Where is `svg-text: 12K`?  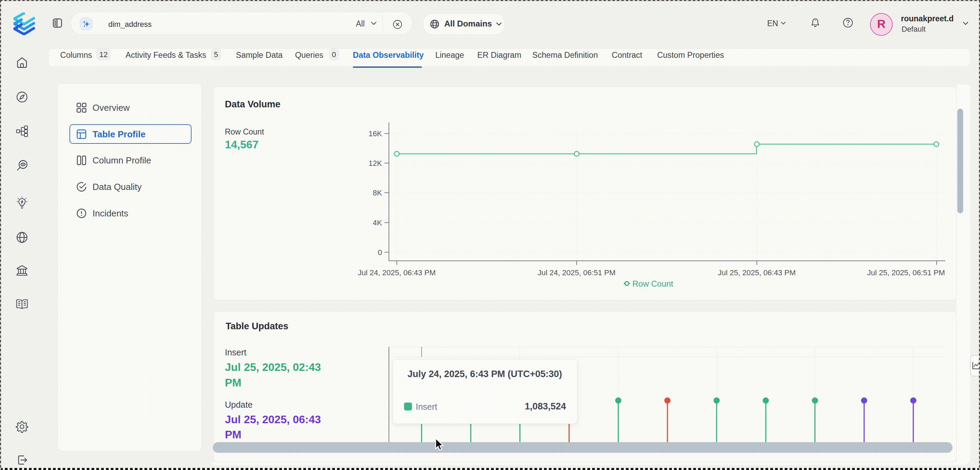 svg-text: 12K is located at coordinates (375, 163).